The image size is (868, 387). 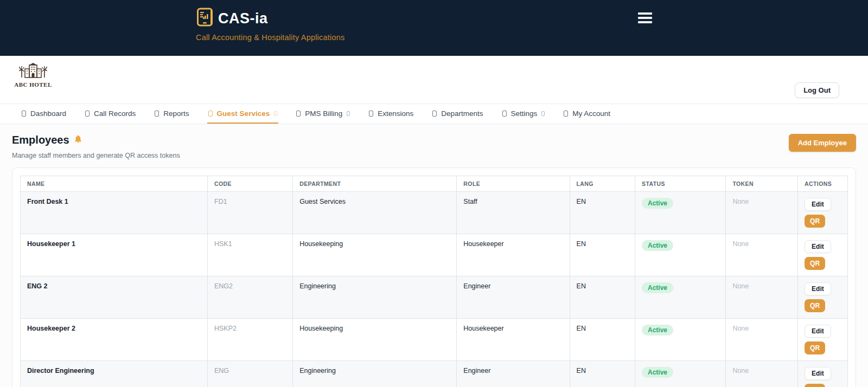 What do you see at coordinates (587, 114) in the screenshot?
I see `tab-my-account: My Account` at bounding box center [587, 114].